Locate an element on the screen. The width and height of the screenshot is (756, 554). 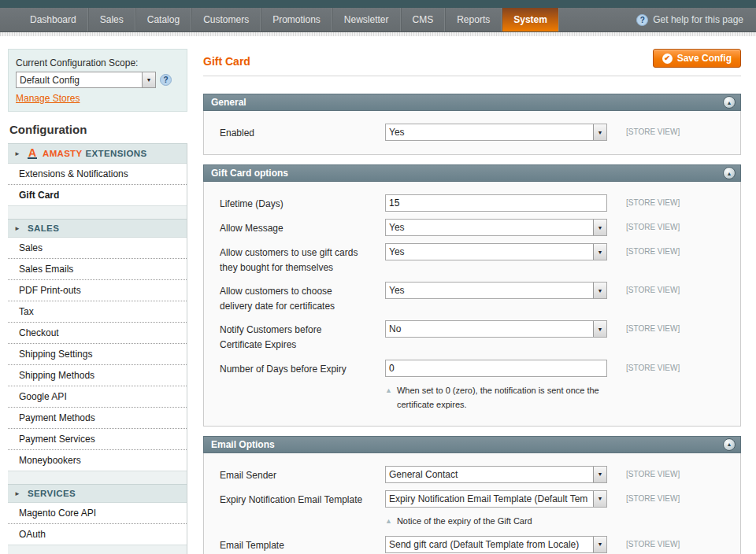
sidebar-section-title: AMASTY is located at coordinates (62, 153).